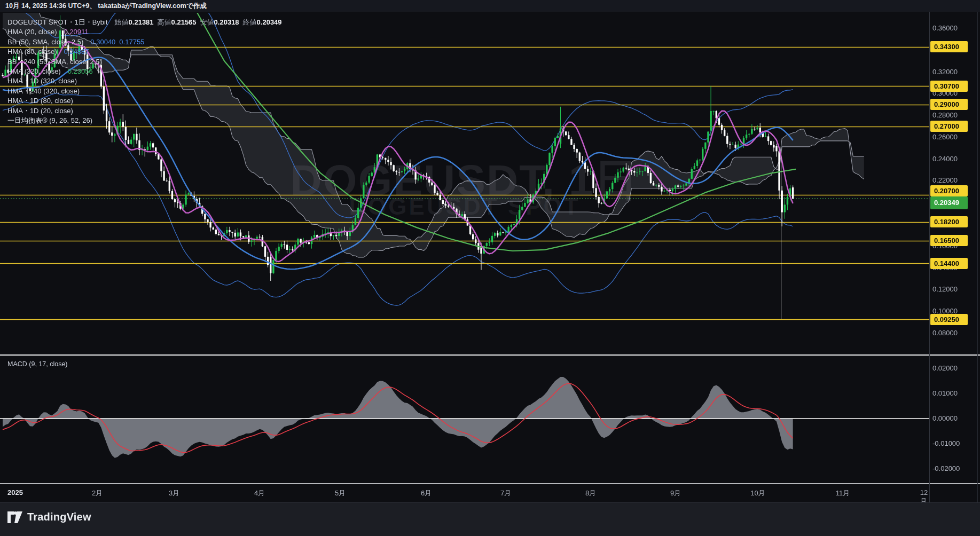 Image resolution: width=980 pixels, height=536 pixels. Describe the element at coordinates (949, 126) in the screenshot. I see `level-price-badge: 0.27000` at that location.